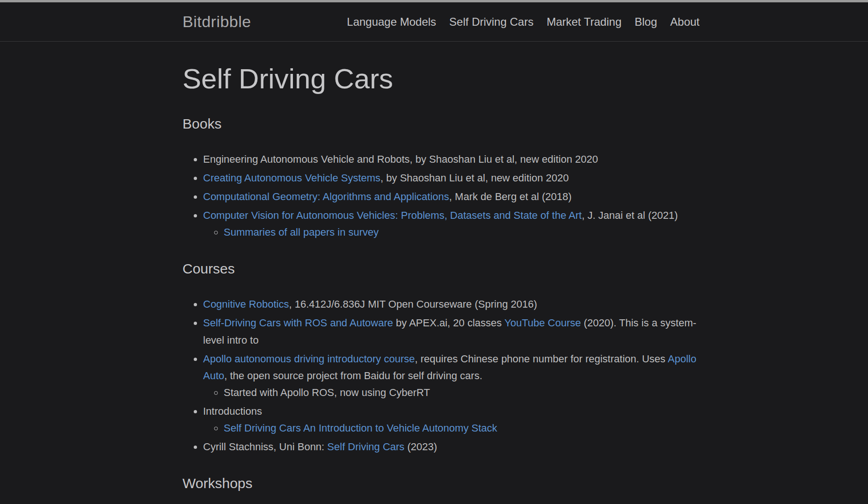  I want to click on nav-link-language-models: Language Models, so click(391, 22).